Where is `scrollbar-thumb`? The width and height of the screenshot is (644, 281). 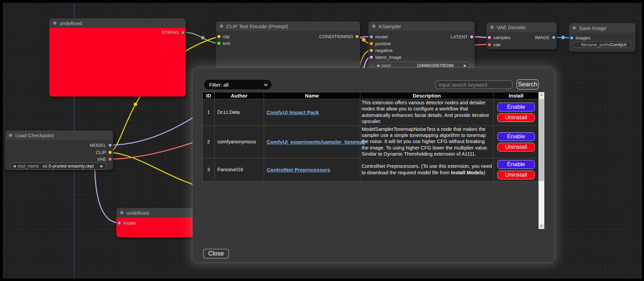 scrollbar-thumb is located at coordinates (542, 140).